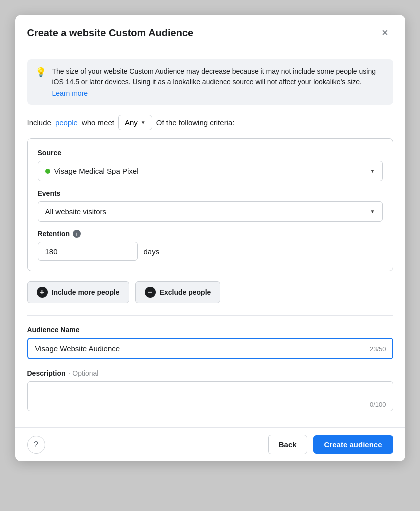 This screenshot has width=420, height=511. I want to click on description-input, so click(210, 396).